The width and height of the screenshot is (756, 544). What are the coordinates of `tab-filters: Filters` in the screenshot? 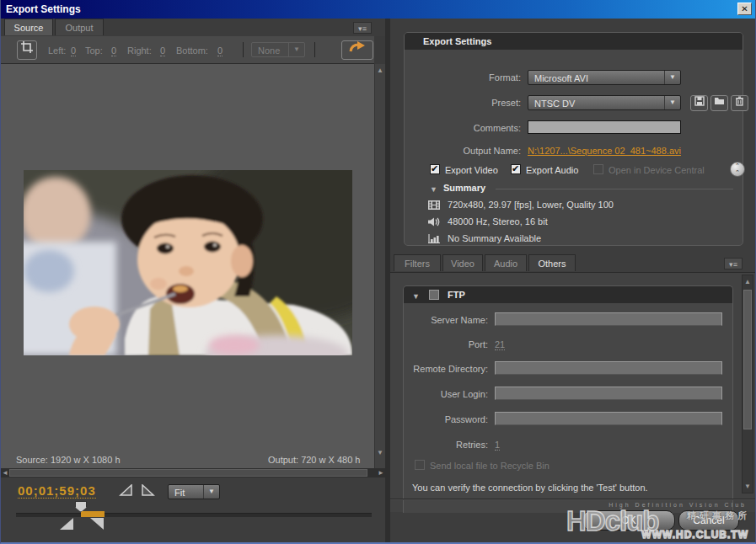 It's located at (417, 263).